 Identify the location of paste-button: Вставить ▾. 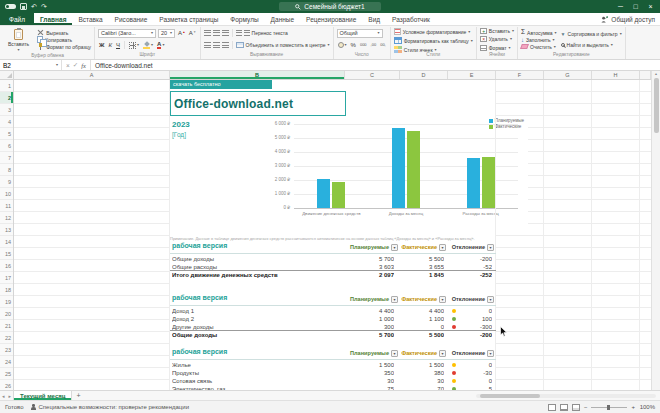
(18, 40).